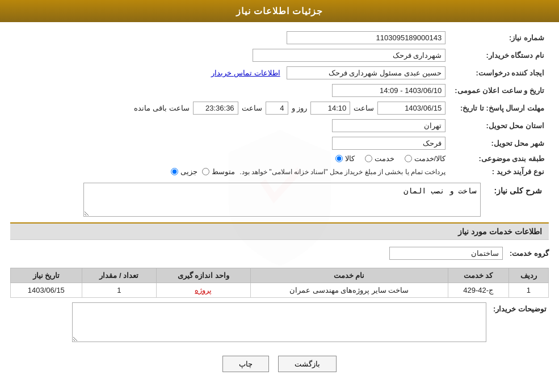 The height and width of the screenshot is (392, 559). What do you see at coordinates (245, 73) in the screenshot?
I see `creator-contact-link: اطلاعات تماس خریدار` at bounding box center [245, 73].